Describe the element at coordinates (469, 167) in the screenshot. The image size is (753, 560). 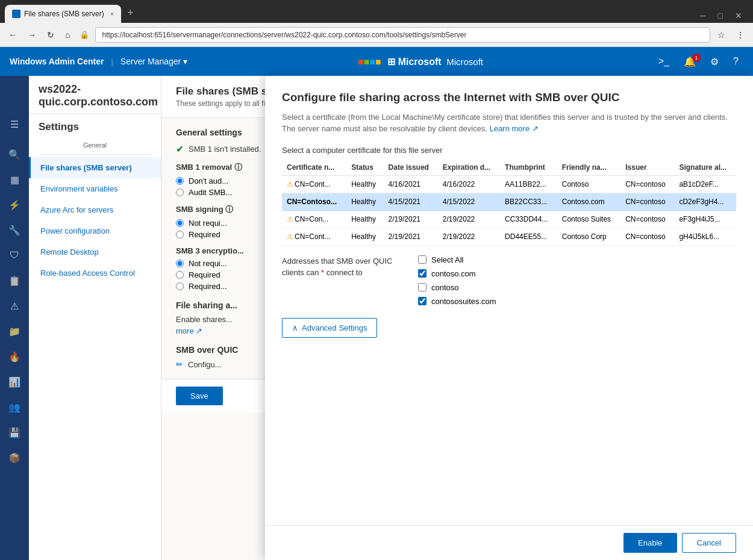
I see `col-expiration: Expiration d...` at that location.